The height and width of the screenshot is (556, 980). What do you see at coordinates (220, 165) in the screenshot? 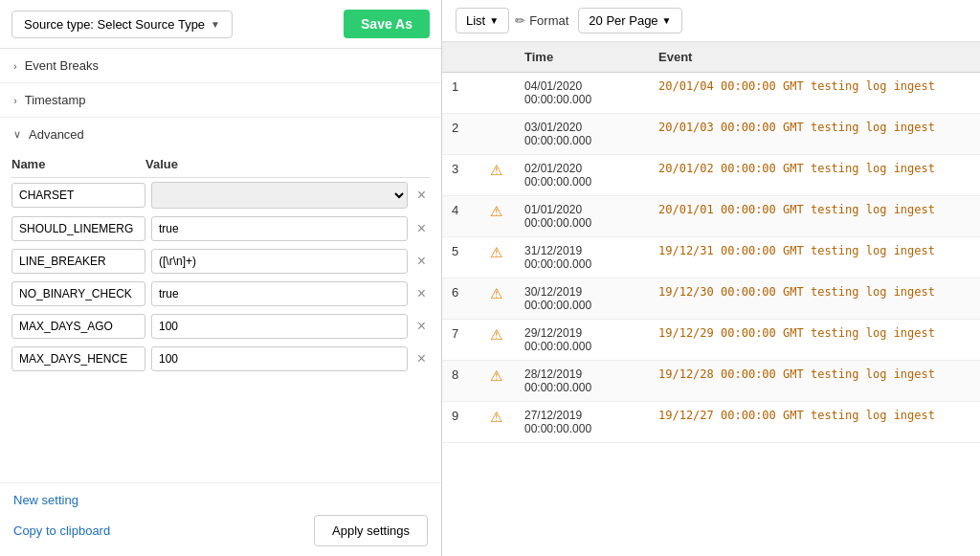
I see `settings-table-header: Name Value` at bounding box center [220, 165].